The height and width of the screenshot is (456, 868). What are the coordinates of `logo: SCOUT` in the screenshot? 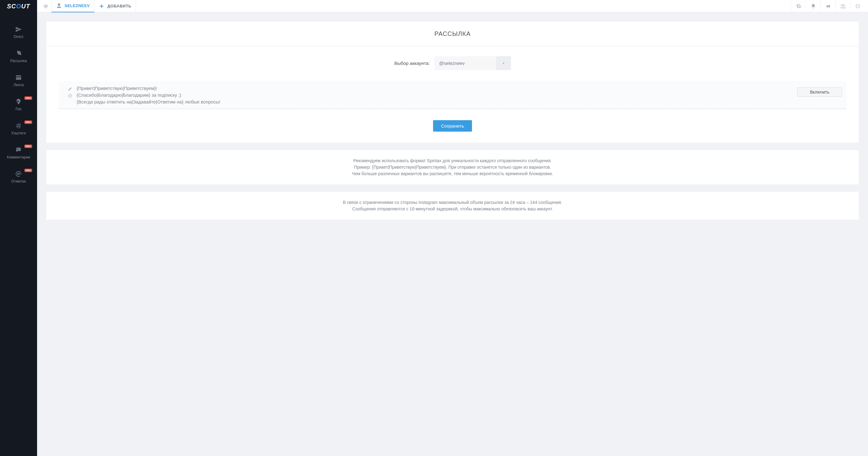 It's located at (19, 6).